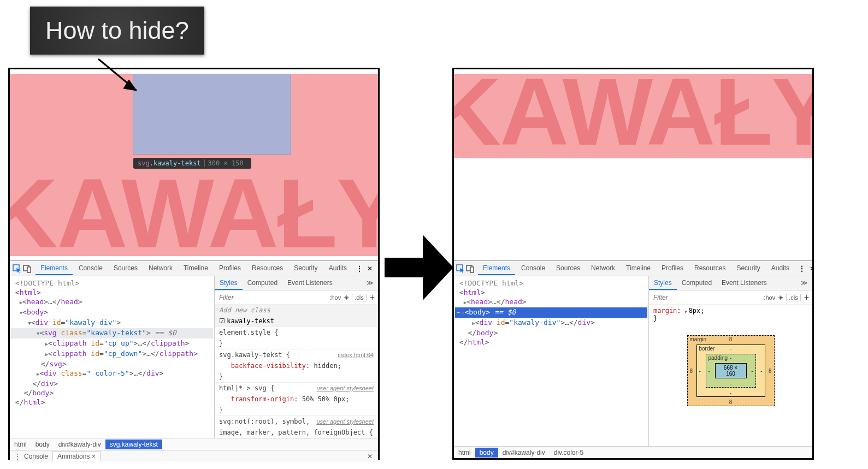 This screenshot has width=868, height=469. Describe the element at coordinates (112, 357) in the screenshot. I see `dom-tree: <!DOCTYPE html> <html> <head>…</head> <b…` at that location.